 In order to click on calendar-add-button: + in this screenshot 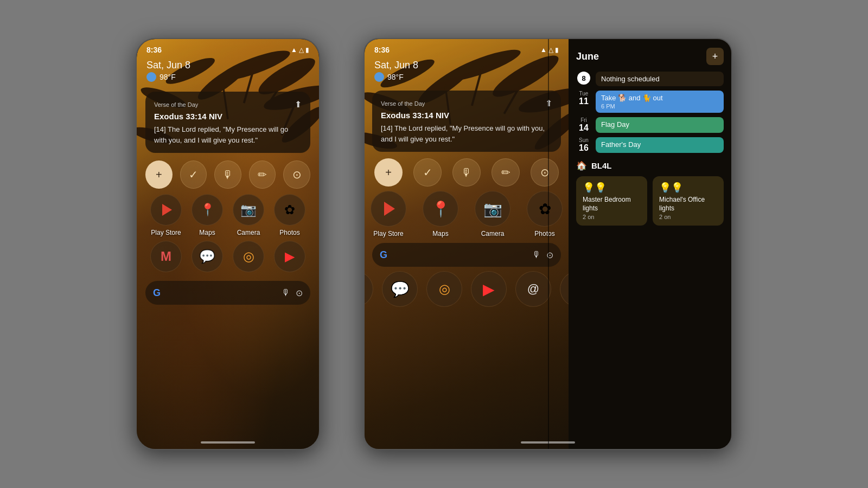, I will do `click(715, 56)`.